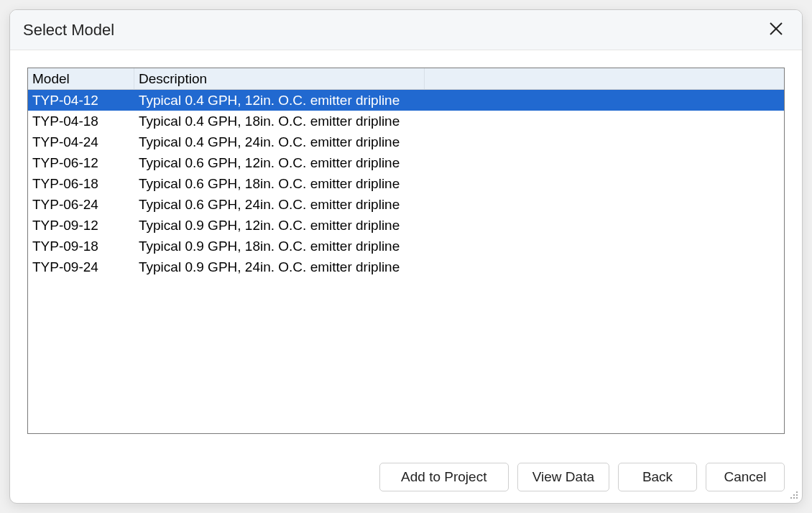 This screenshot has height=513, width=812. Describe the element at coordinates (267, 142) in the screenshot. I see `cell-description: Typical 0.4 GPH, 24in. O.C. emitter drip…` at that location.